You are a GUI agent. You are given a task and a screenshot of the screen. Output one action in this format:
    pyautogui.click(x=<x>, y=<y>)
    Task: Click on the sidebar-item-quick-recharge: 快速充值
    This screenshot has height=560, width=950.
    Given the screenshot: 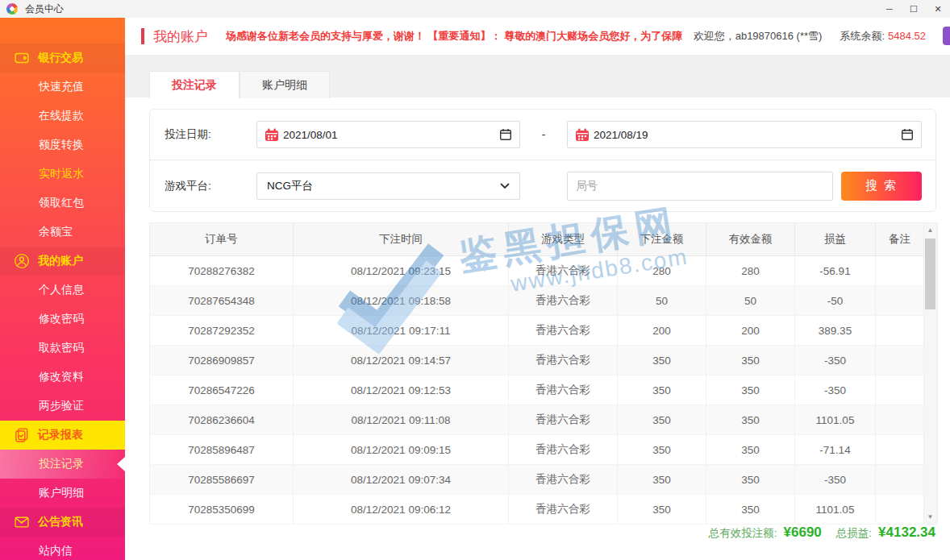 What is the action you would take?
    pyautogui.click(x=63, y=87)
    